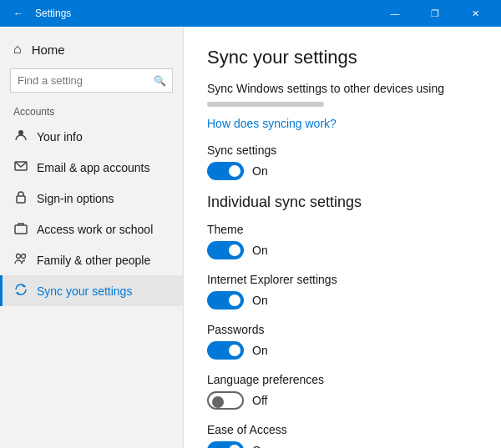  Describe the element at coordinates (92, 167) in the screenshot. I see `sidebar-item-email: Email & app accounts` at that location.